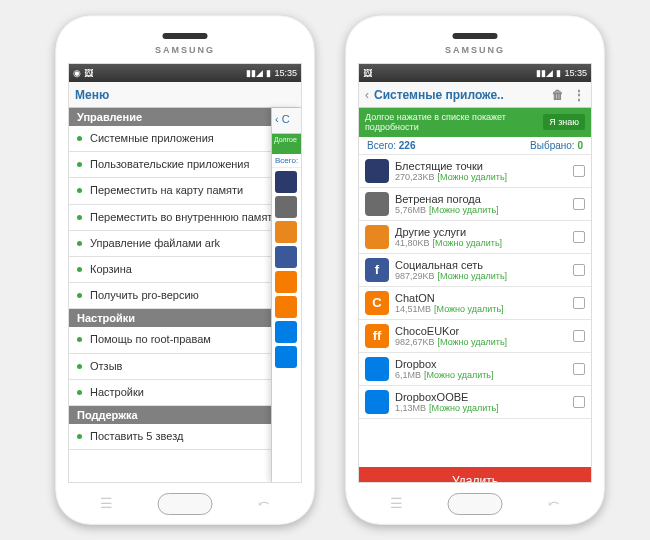 Image resolution: width=650 pixels, height=540 pixels. What do you see at coordinates (408, 375) in the screenshot?
I see `app-size: 6,1MB` at bounding box center [408, 375].